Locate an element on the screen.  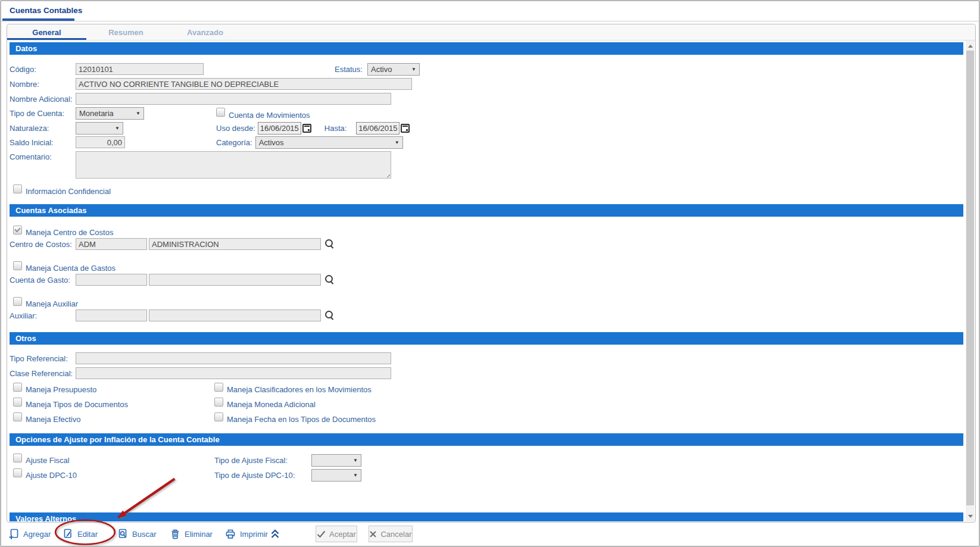
maneja-clasificadores-label: Maneja Clasificadores en los Movimientos is located at coordinates (299, 389).